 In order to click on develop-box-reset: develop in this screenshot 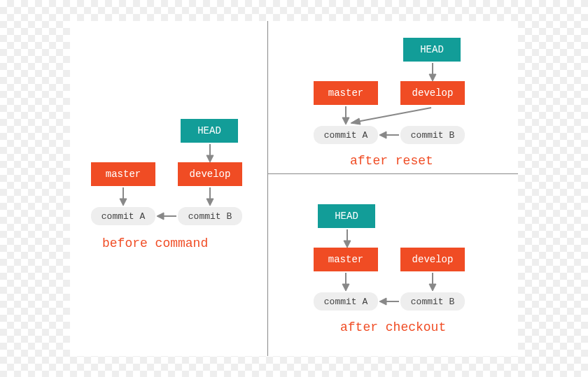, I will do `click(433, 93)`.